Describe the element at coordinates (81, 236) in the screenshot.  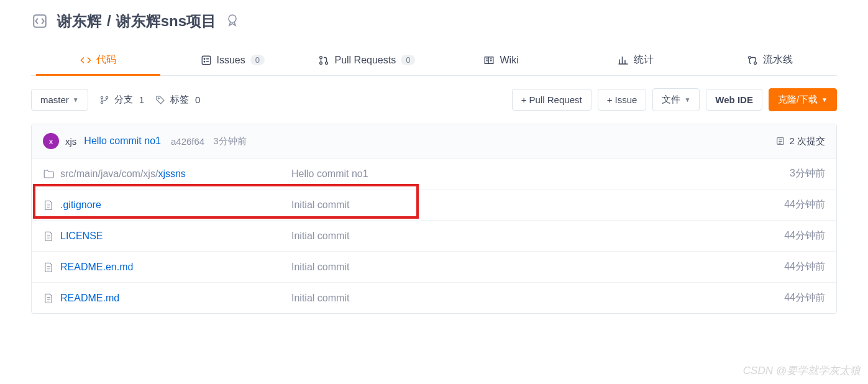
I see `file-name-link: LICENSE` at that location.